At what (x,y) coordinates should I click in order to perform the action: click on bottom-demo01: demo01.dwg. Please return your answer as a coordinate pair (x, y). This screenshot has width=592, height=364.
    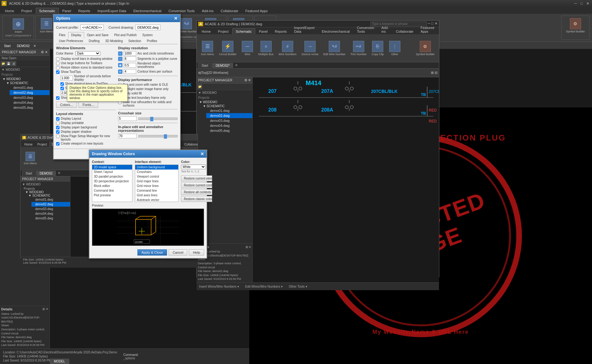
    Looking at the image, I should click on (51, 199).